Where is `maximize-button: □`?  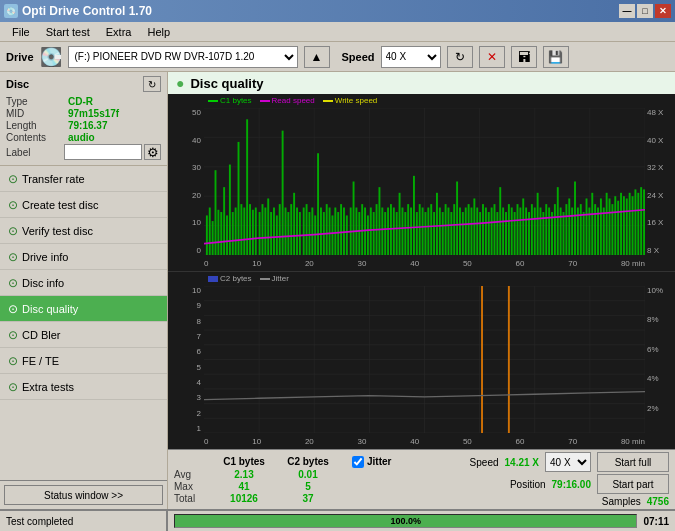 maximize-button: □ is located at coordinates (645, 11).